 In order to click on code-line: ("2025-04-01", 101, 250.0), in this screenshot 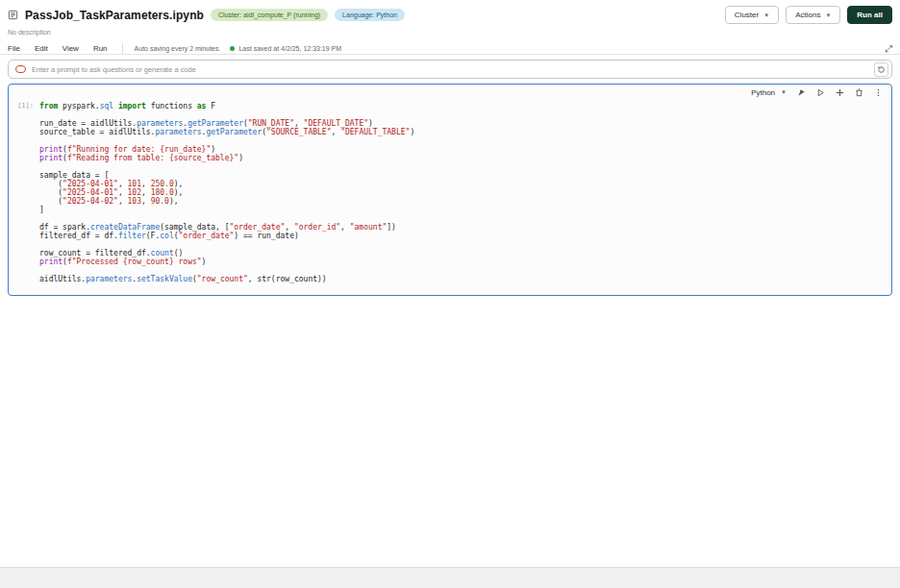, I will do `click(465, 184)`.